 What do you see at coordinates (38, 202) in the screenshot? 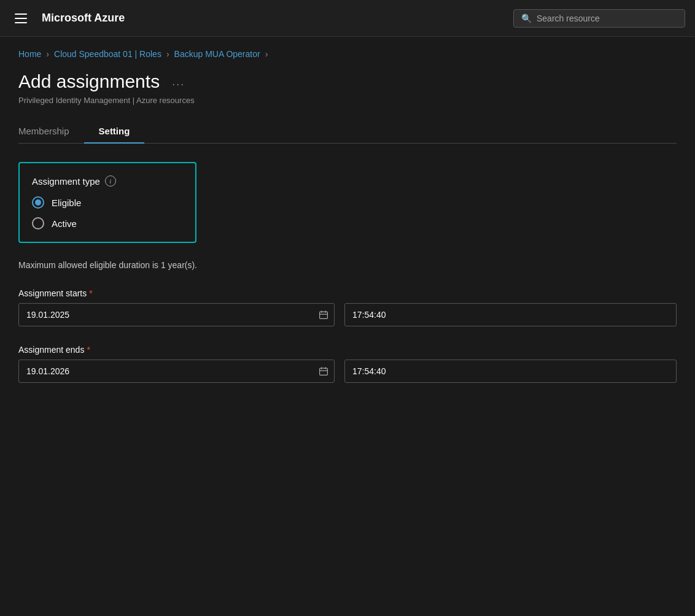
I see `radio-eligible-circle` at bounding box center [38, 202].